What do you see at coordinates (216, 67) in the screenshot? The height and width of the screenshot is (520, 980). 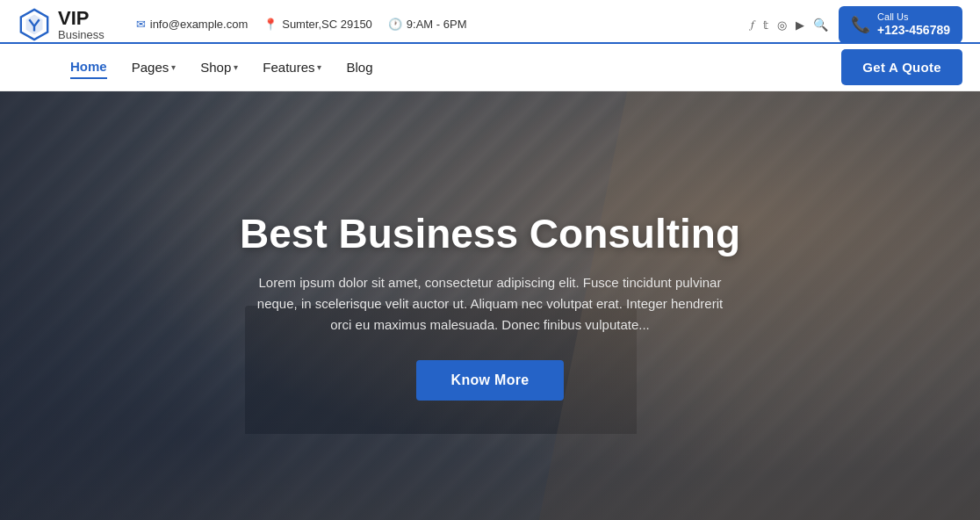 I see `nav-shop-label: Shop` at bounding box center [216, 67].